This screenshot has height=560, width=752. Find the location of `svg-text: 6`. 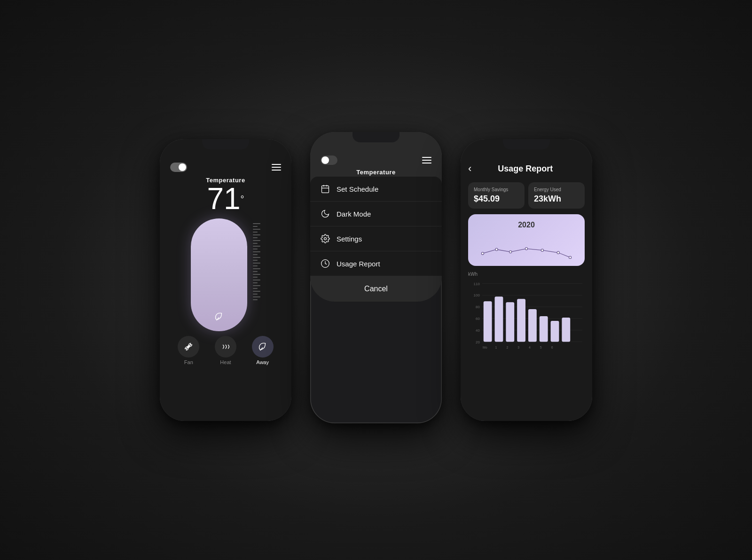

svg-text: 6 is located at coordinates (552, 348).